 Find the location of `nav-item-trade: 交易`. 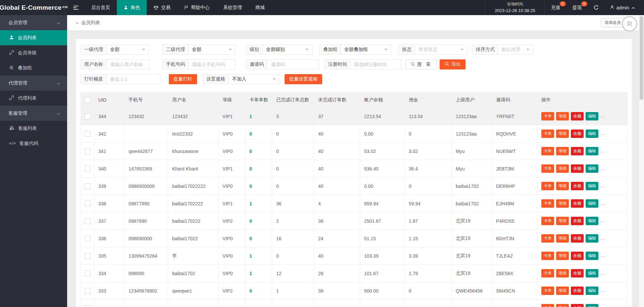

nav-item-trade: 交易 is located at coordinates (162, 7).